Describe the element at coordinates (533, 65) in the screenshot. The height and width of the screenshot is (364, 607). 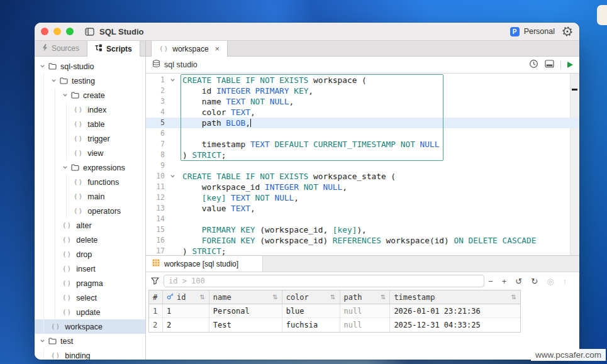
I see `history-clock-icon` at that location.